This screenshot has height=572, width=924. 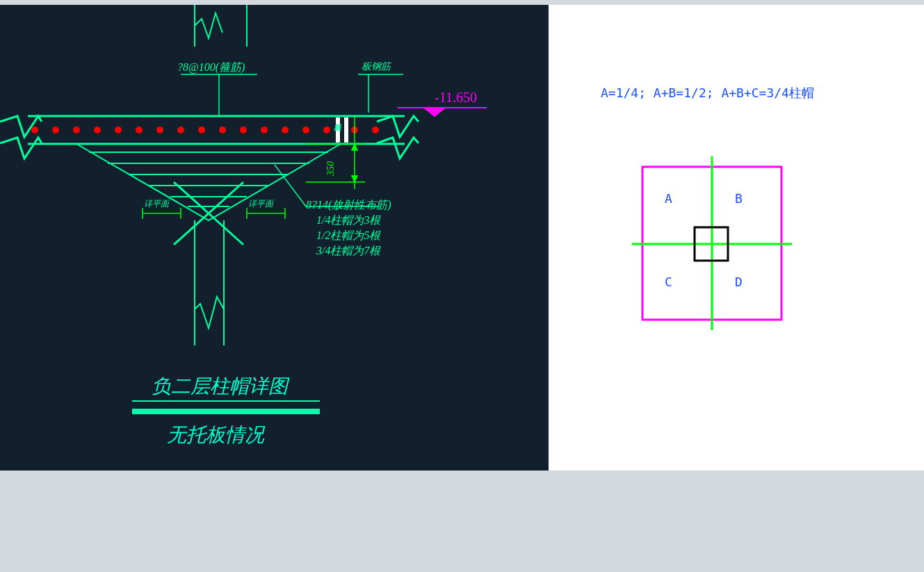 I want to click on title-sub: 无托板情况, so click(x=216, y=435).